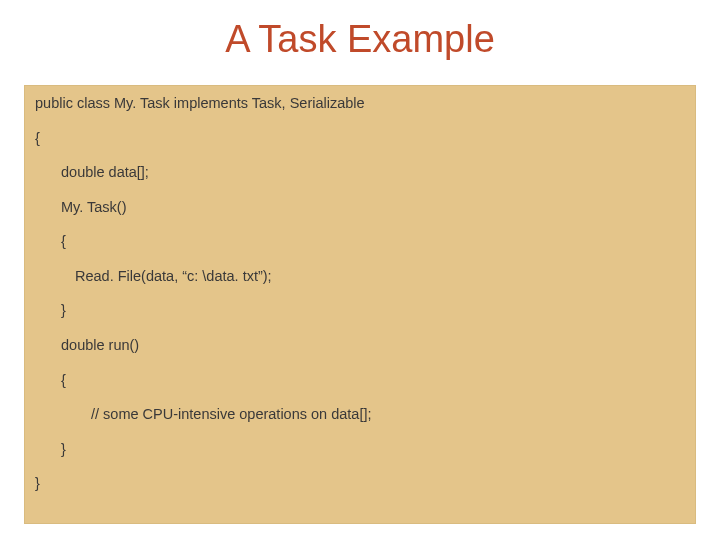  Describe the element at coordinates (360, 346) in the screenshot. I see `code-line: double run()` at that location.